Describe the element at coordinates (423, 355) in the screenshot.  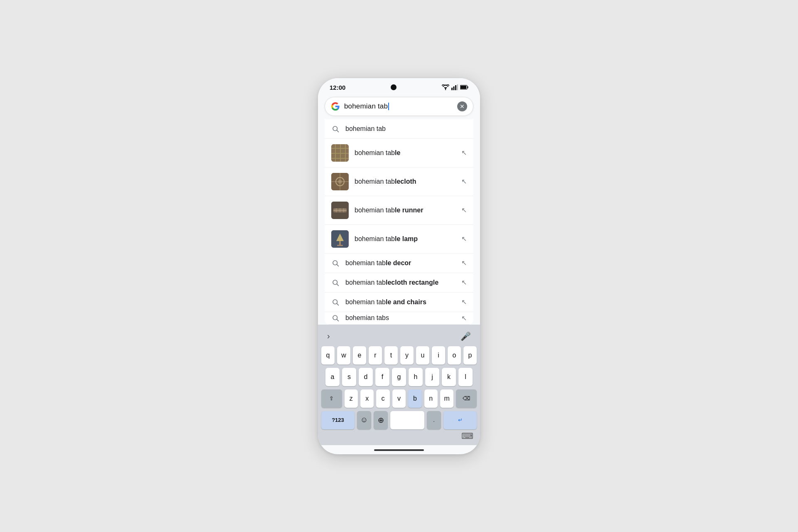
I see `key-u: u` at that location.